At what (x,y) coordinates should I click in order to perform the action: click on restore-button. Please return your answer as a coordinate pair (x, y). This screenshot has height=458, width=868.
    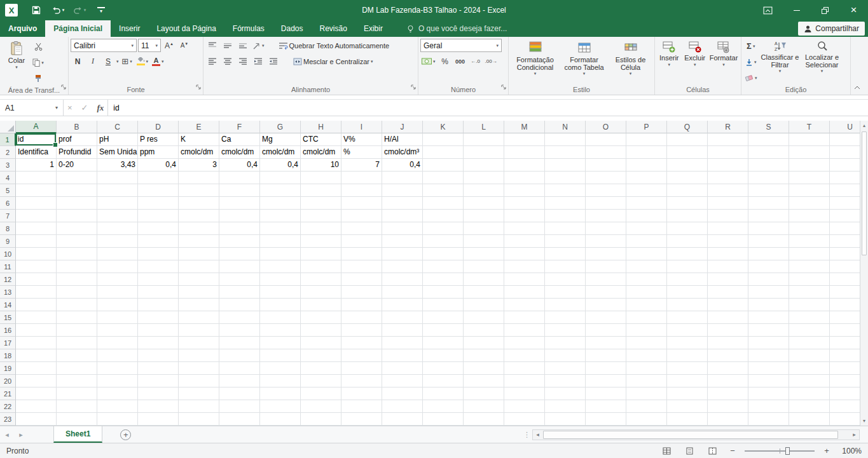
    Looking at the image, I should click on (825, 10).